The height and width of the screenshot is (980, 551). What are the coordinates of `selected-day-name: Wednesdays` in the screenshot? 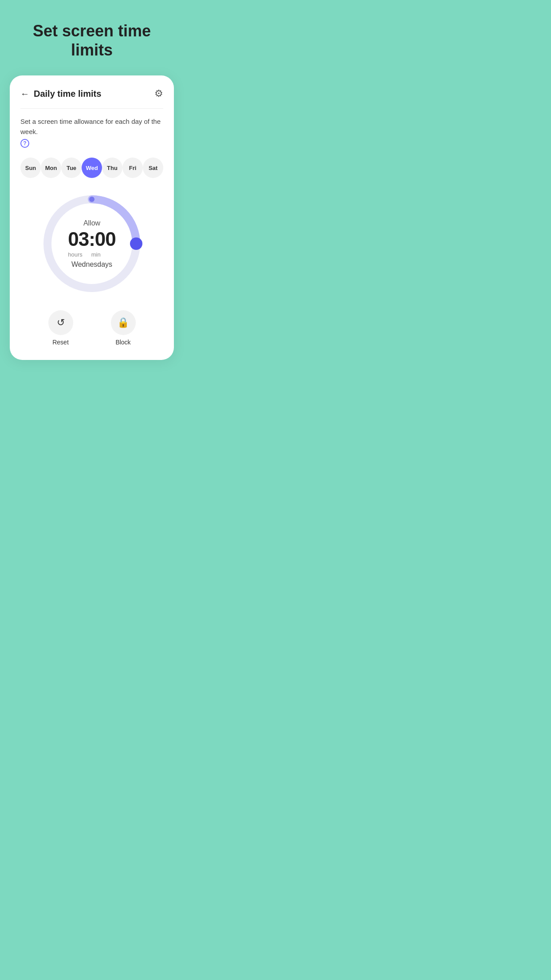 It's located at (92, 265).